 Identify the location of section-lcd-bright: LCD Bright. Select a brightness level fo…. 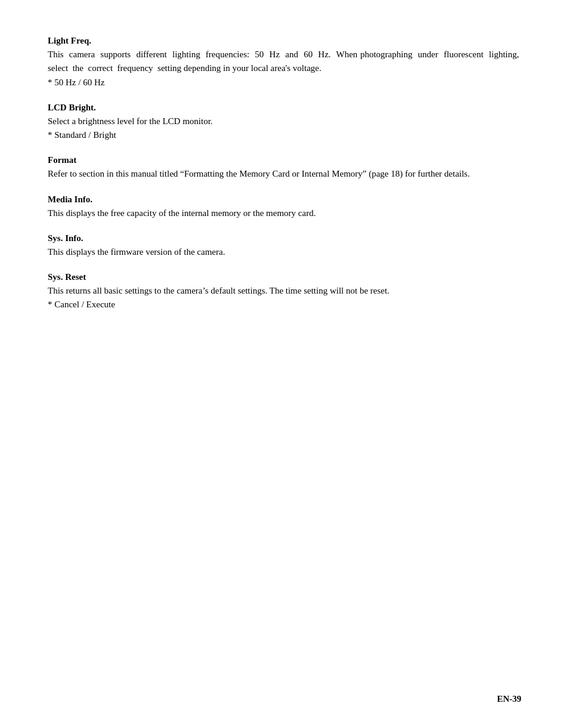
(284, 123).